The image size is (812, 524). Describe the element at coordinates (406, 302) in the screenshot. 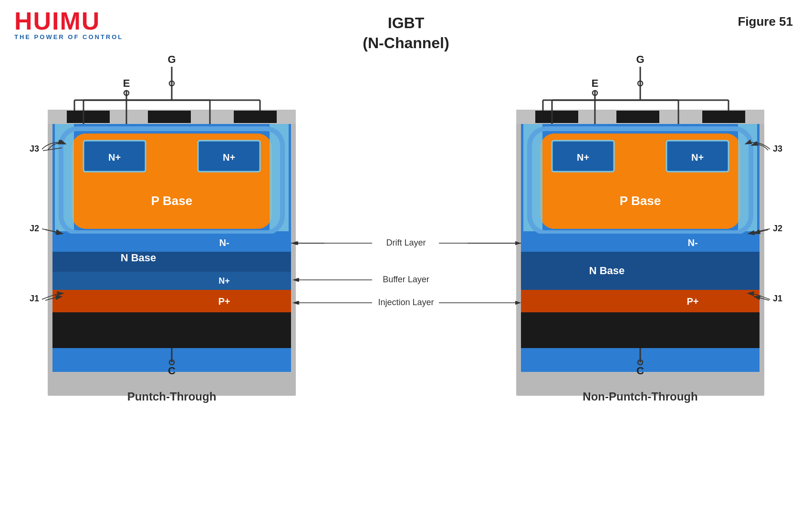

I see `svg-text: Injection Layer` at that location.